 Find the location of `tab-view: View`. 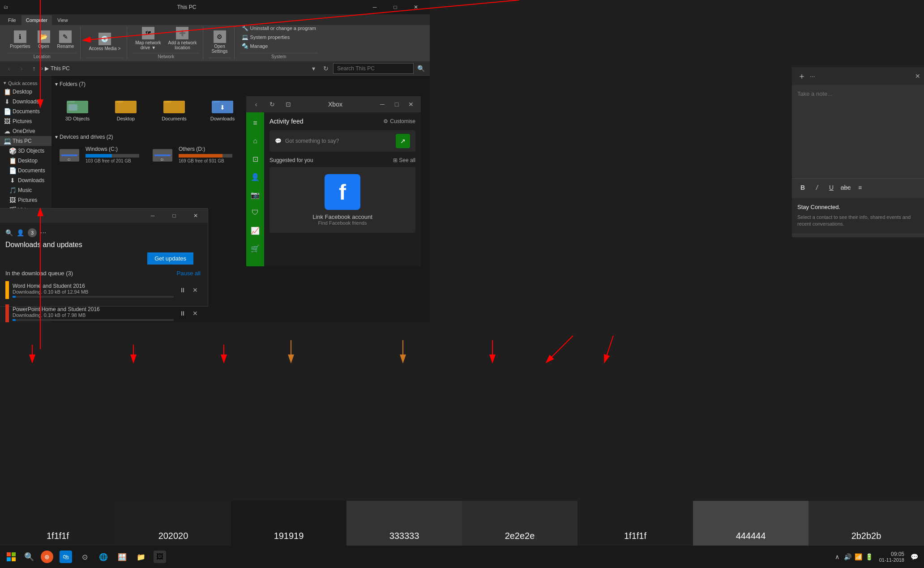

tab-view: View is located at coordinates (63, 20).